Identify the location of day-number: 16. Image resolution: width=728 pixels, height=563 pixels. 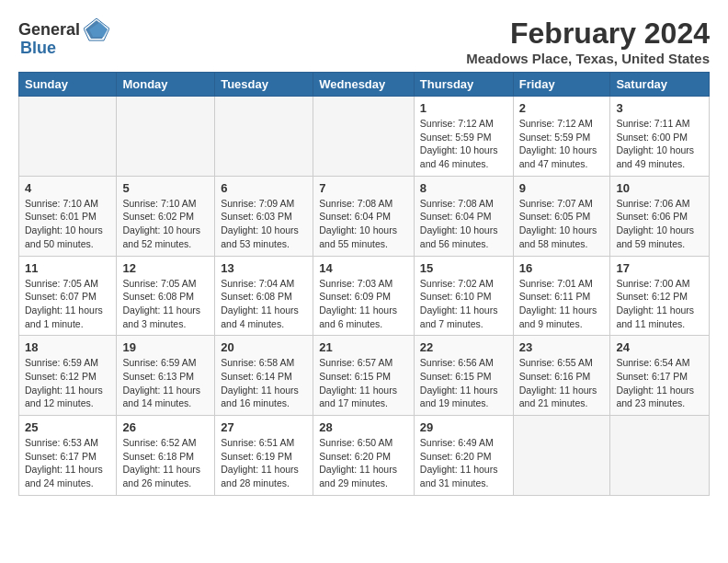
(563, 269).